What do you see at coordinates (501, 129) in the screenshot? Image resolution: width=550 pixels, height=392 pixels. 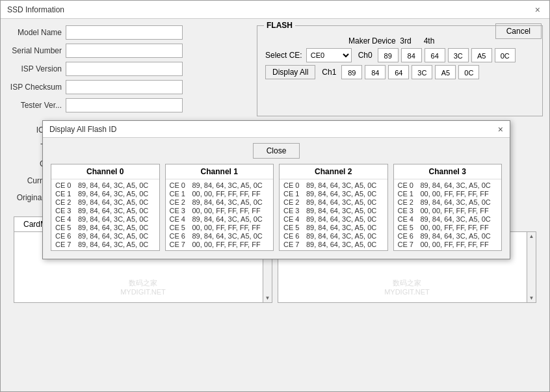 I see `dialog-close-icon-button: ×` at bounding box center [501, 129].